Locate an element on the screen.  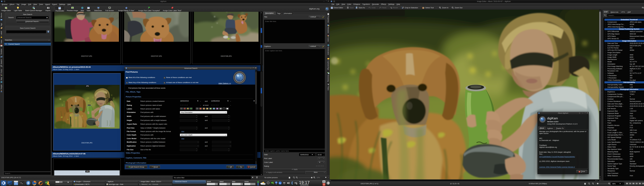
svg-text: hp is located at coordinates (280, 183).